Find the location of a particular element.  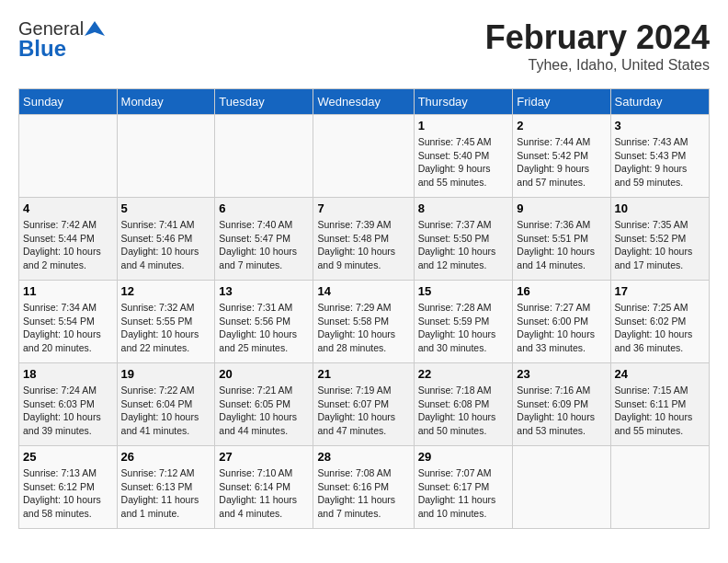

location-text: Tyhee, Idaho, United States is located at coordinates (597, 65).